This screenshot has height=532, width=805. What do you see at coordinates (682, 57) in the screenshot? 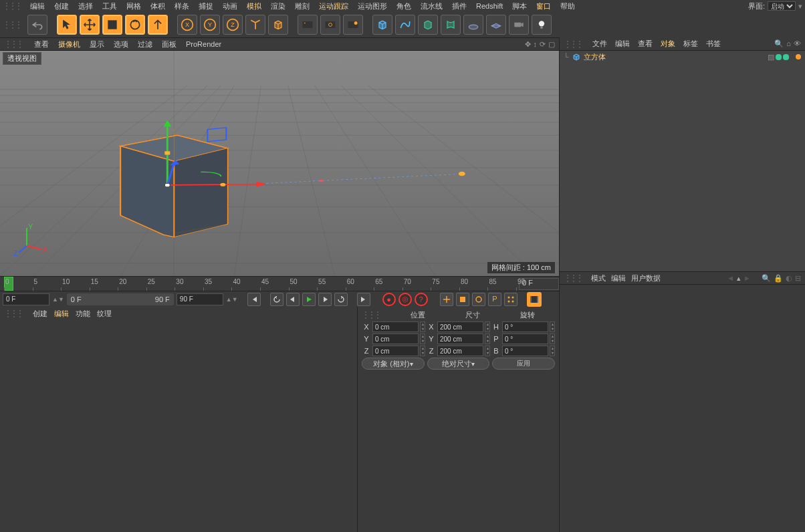
I see `object-item-cube: └ 立方体 ▨` at bounding box center [682, 57].